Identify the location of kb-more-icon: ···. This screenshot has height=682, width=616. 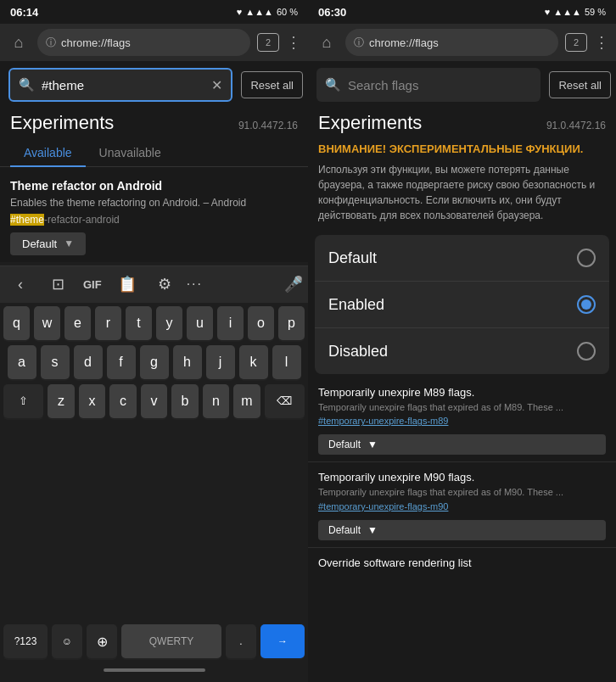
(195, 284).